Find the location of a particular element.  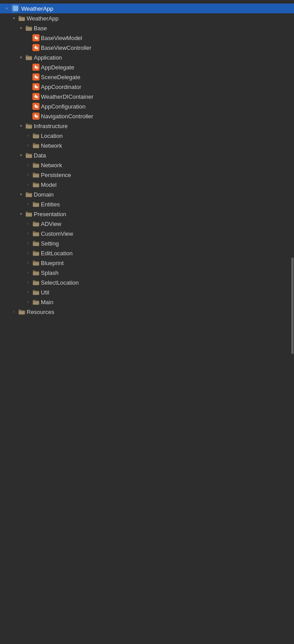

item-label: AppDelegate is located at coordinates (58, 68).